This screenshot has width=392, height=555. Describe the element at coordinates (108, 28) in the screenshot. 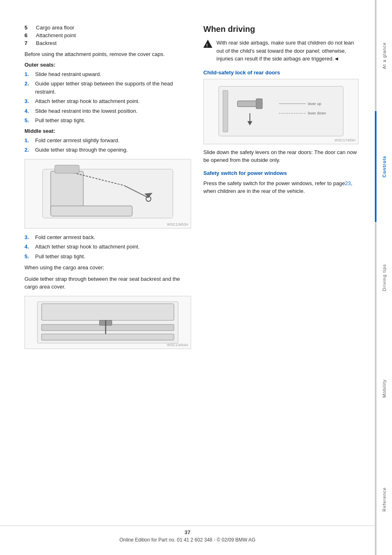

I see `item-row-5: 5 Cargo area floor` at that location.